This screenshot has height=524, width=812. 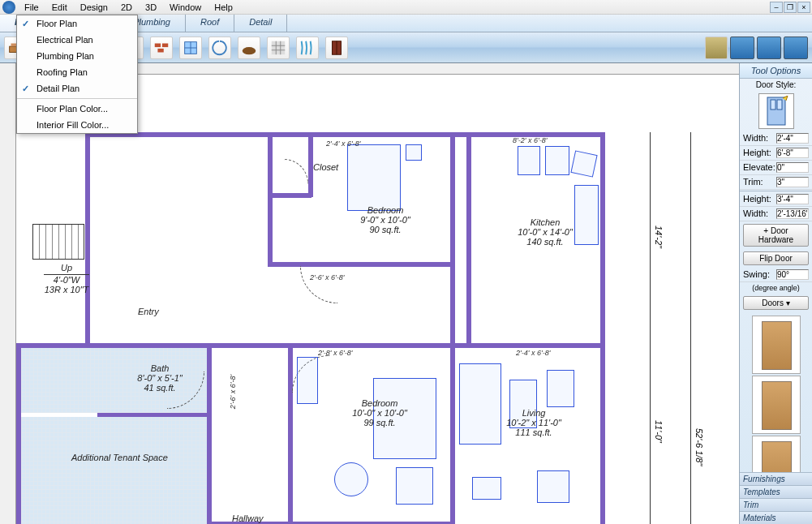 I want to click on door-catalog, so click(x=775, y=393).